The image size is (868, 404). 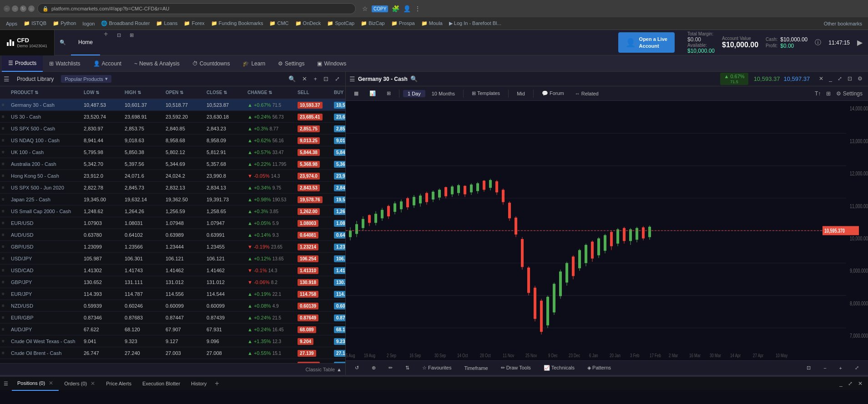 I want to click on buy-btn: 1.08010, so click(x=339, y=224).